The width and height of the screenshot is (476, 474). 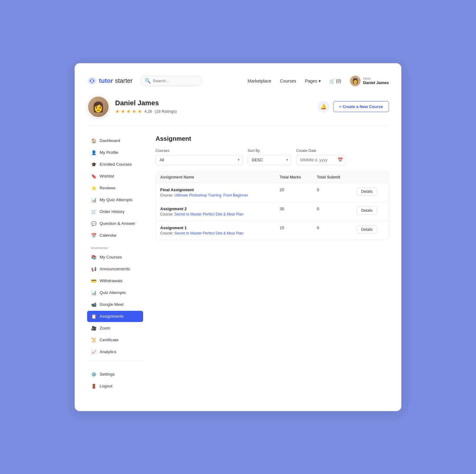 I want to click on total-submit-3: 0, so click(x=332, y=230).